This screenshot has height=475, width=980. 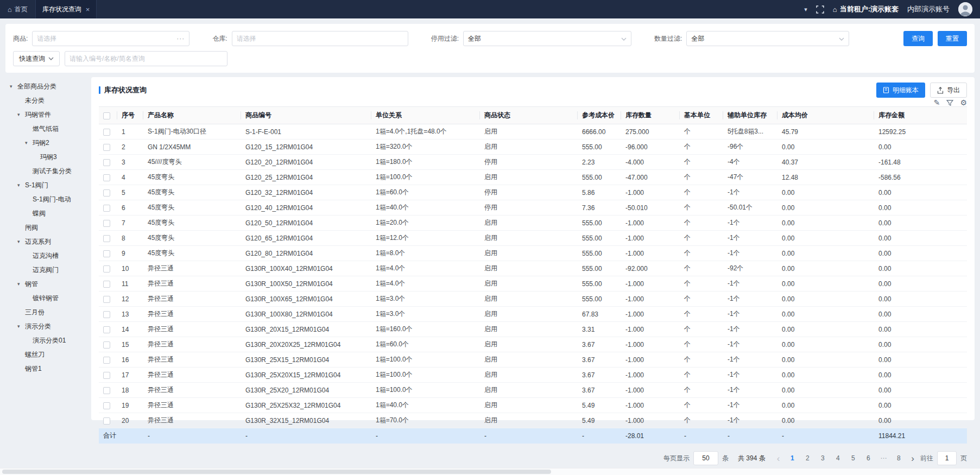 I want to click on tree-item: 钢管1, so click(x=47, y=369).